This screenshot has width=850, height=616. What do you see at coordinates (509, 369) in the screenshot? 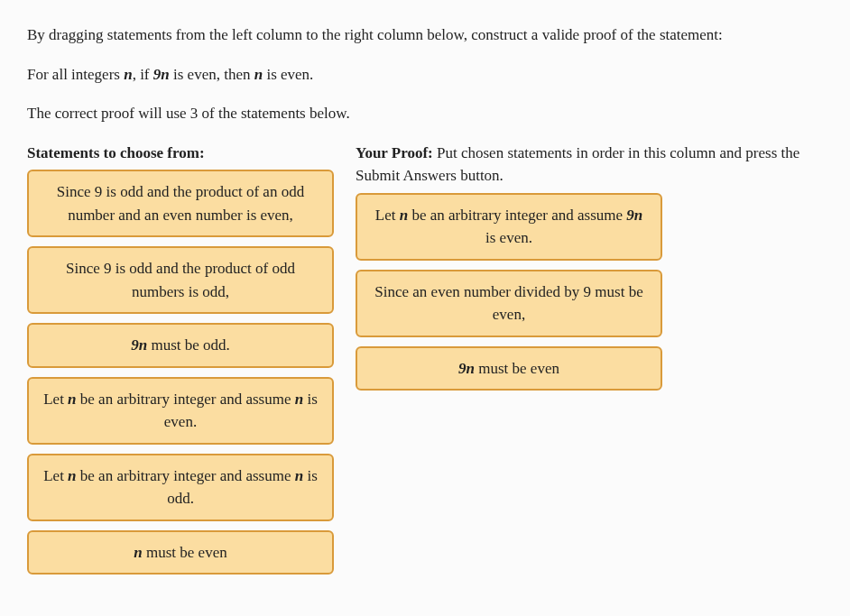
I see `statement-tile: 9n must be even` at bounding box center [509, 369].